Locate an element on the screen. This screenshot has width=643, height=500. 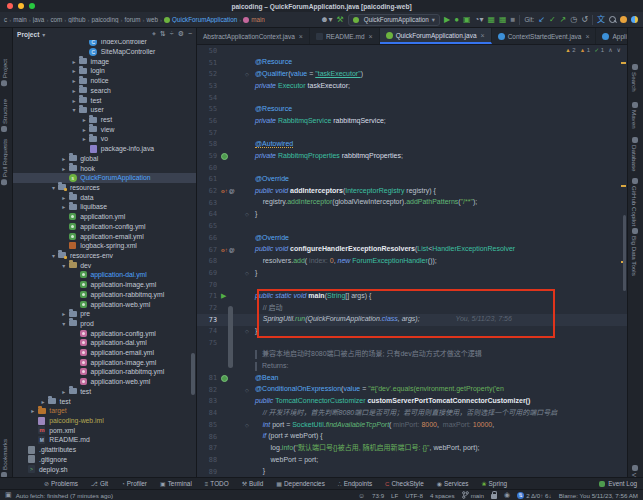
restart-debug-icon: ▦ is located at coordinates (503, 20).